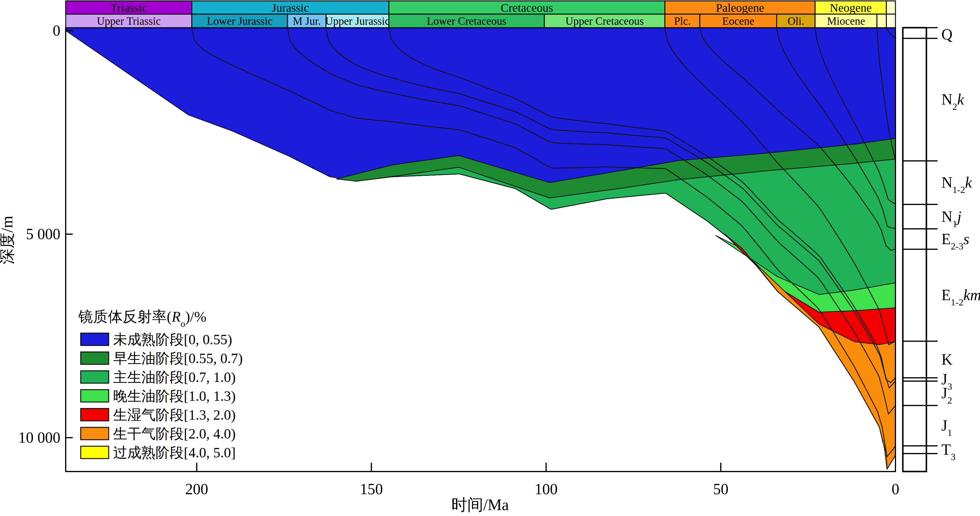 This screenshot has width=980, height=516. I want to click on legend-swatch-wet-gas, so click(95, 414).